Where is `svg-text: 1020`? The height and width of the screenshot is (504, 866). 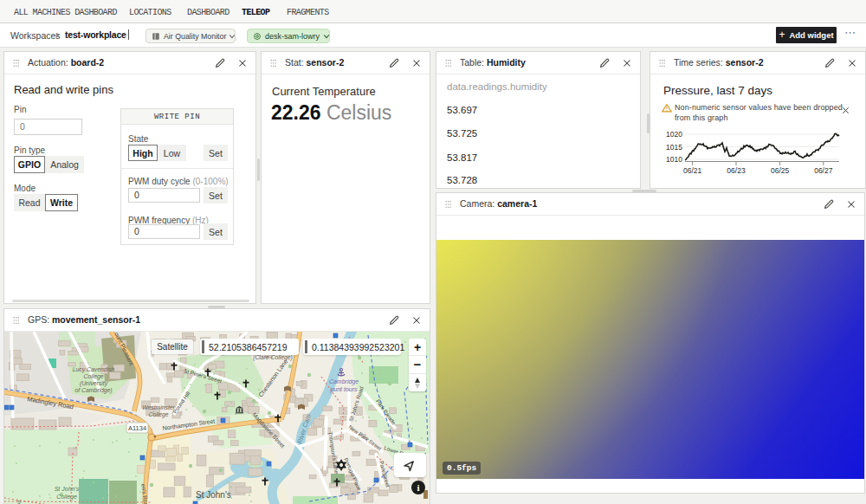
svg-text: 1020 is located at coordinates (674, 134).